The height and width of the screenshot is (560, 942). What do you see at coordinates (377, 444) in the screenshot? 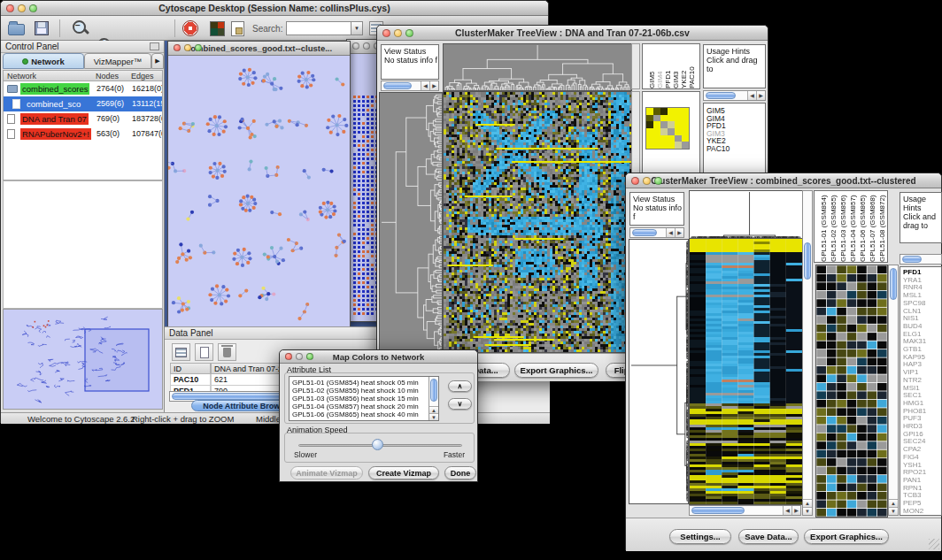
I see `speed-slider-thumb` at bounding box center [377, 444].